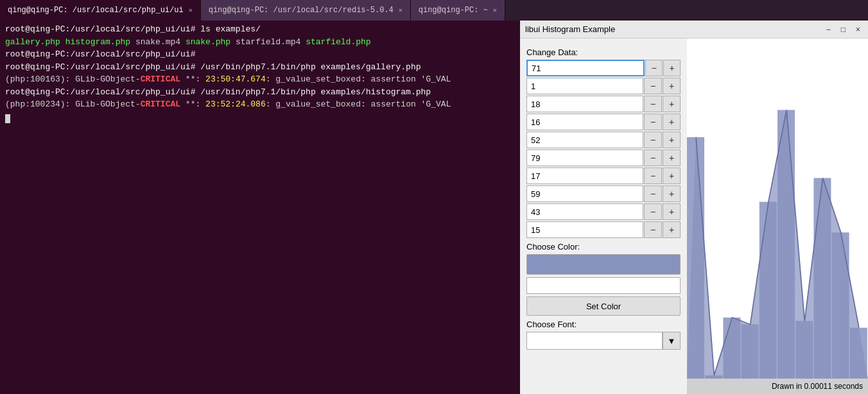  Describe the element at coordinates (672, 230) in the screenshot. I see `increment-button-9: +` at that location.